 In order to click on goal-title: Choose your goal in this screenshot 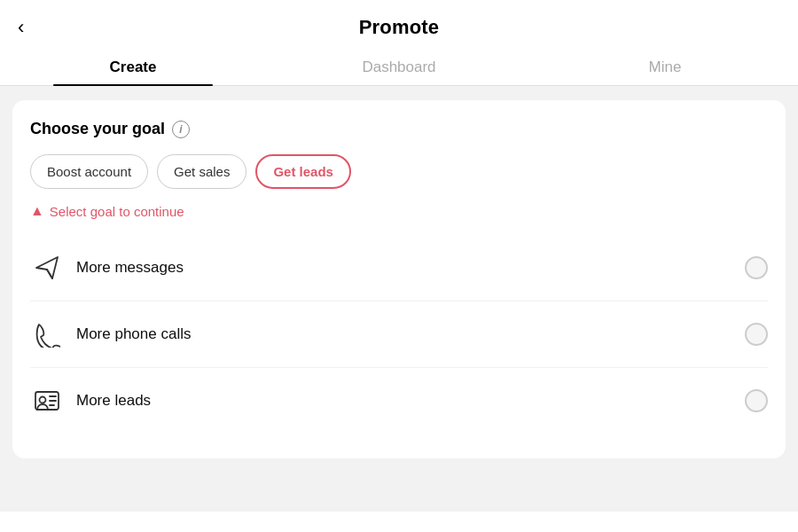, I will do `click(98, 129)`.